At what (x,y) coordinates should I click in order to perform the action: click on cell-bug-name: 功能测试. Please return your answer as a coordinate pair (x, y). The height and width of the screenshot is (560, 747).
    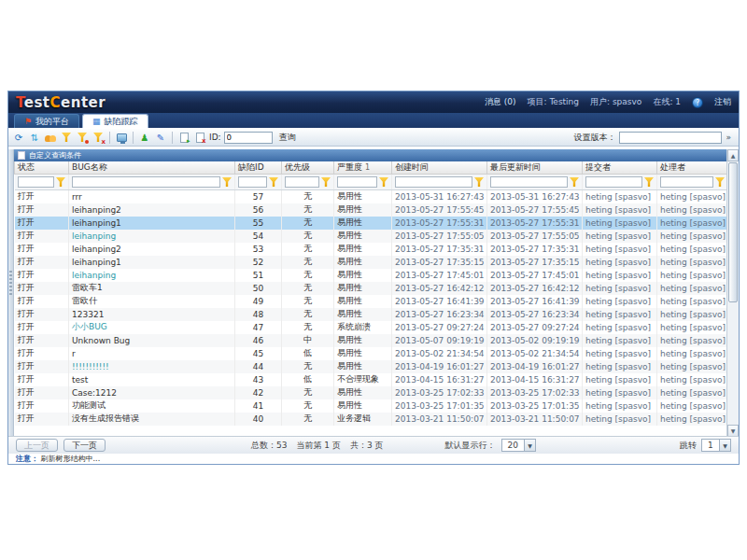
    Looking at the image, I should click on (152, 406).